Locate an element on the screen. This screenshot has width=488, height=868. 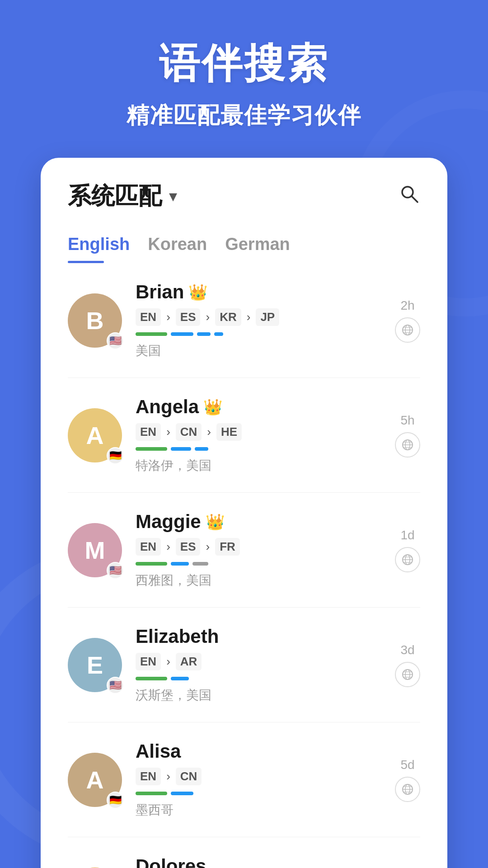
tab-english: English is located at coordinates (108, 244).